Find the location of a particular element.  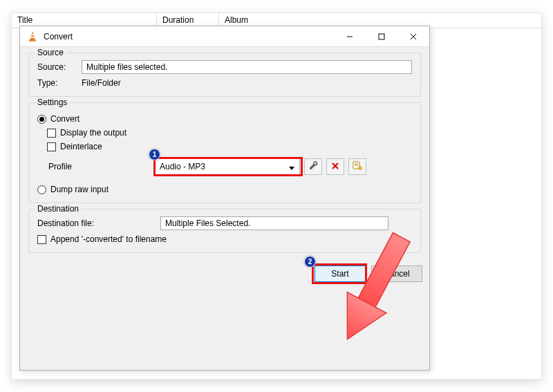

convert-radio: Convert is located at coordinates (225, 119).